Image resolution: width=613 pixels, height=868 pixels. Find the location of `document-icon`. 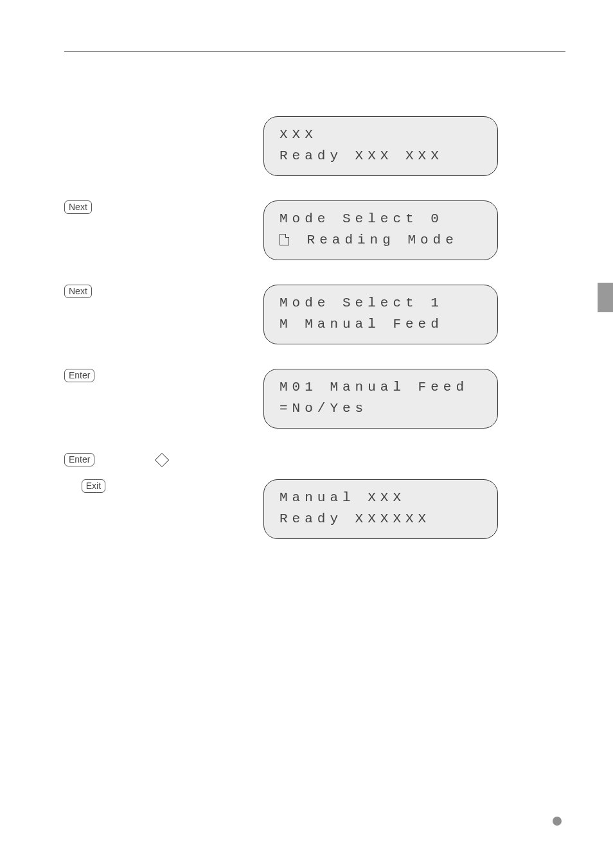

document-icon is located at coordinates (284, 240).